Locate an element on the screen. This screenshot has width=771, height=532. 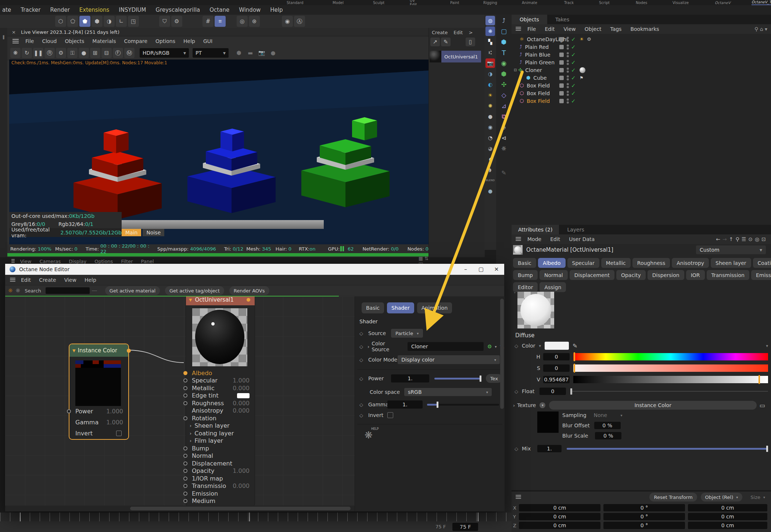
octane-swirl2-icon: ❋ is located at coordinates (18, 291).